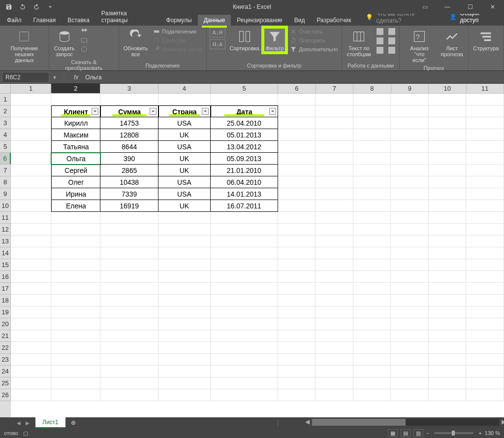  I want to click on cell: 2865, so click(129, 170).